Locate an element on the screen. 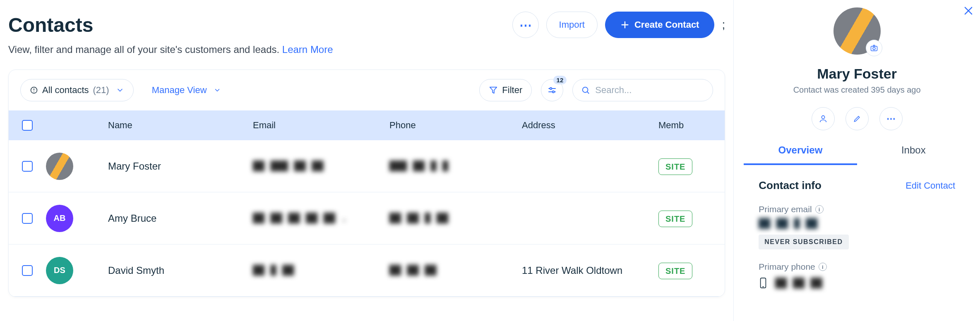 The height and width of the screenshot is (321, 980). col-member: Memb is located at coordinates (692, 125).